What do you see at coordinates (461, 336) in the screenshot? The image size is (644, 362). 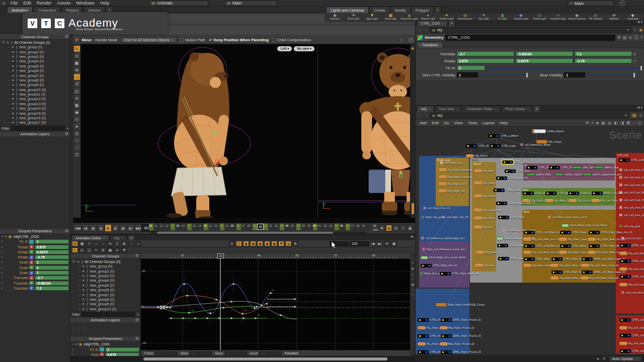 I see `node-CTRL_Right_Thumb_02: CTRL_Right_Thumb_02` at bounding box center [461, 336].